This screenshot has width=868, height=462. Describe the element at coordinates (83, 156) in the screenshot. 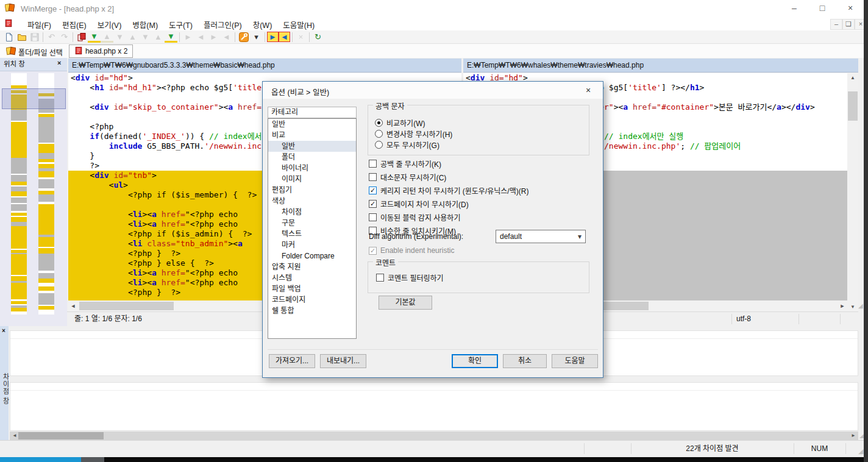

I see `code-line: }` at that location.